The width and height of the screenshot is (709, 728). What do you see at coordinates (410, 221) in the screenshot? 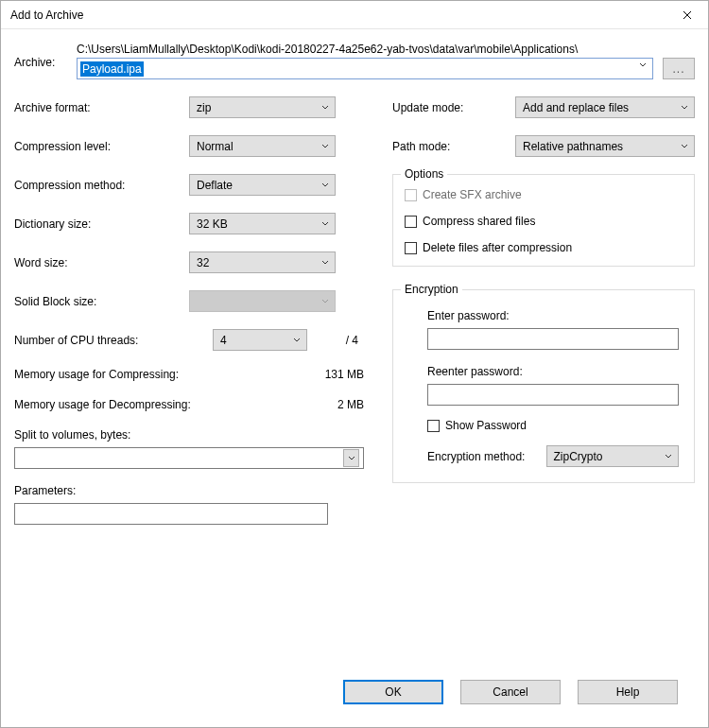
I see `compress-shared-checkbox` at bounding box center [410, 221].